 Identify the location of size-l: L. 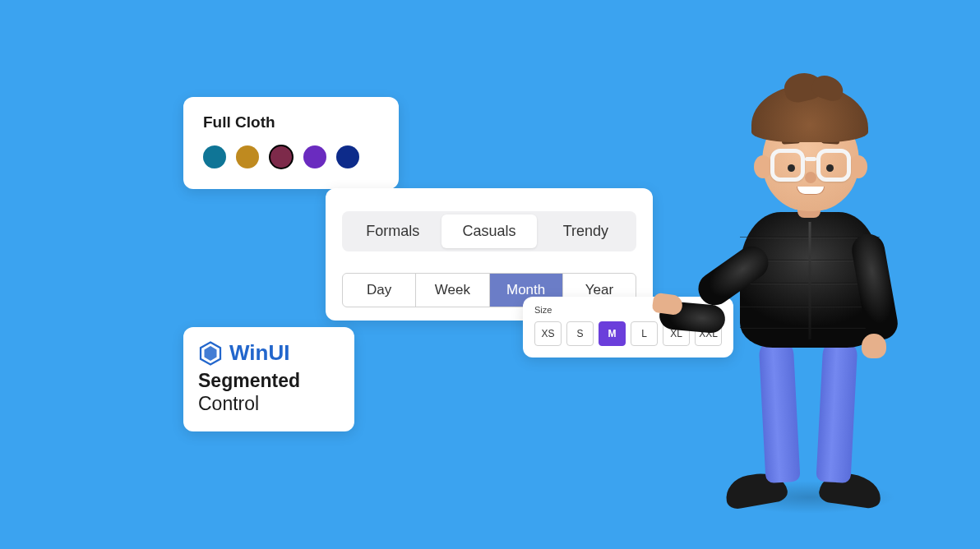
(645, 334).